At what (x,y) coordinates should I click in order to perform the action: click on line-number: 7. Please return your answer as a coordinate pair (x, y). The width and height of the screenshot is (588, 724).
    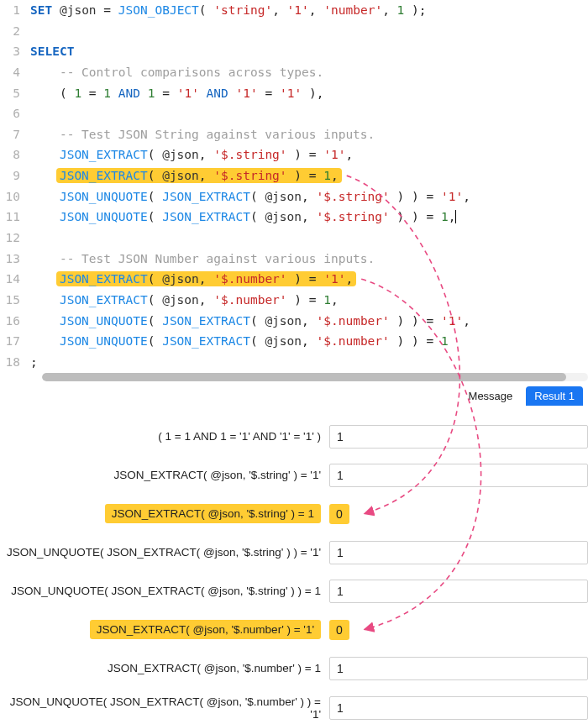
    Looking at the image, I should click on (15, 134).